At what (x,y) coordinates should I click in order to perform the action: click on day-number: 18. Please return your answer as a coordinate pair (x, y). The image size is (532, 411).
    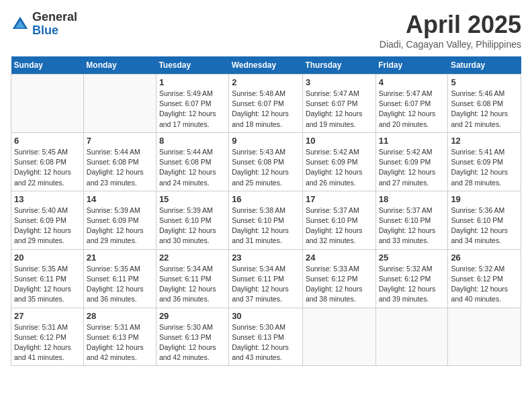
    Looking at the image, I should click on (412, 199).